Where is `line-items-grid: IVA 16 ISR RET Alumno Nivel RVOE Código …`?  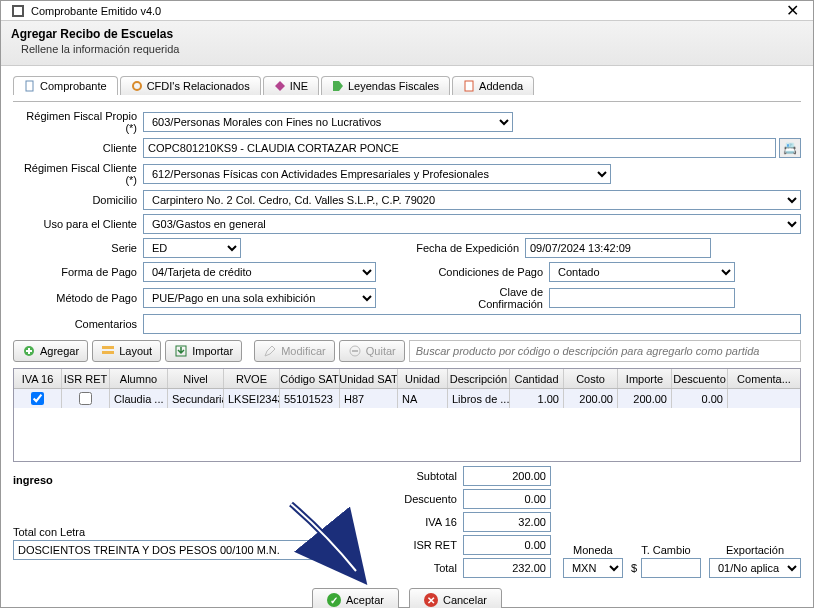
line-items-grid: IVA 16 ISR RET Alumno Nivel RVOE Código … is located at coordinates (407, 415).